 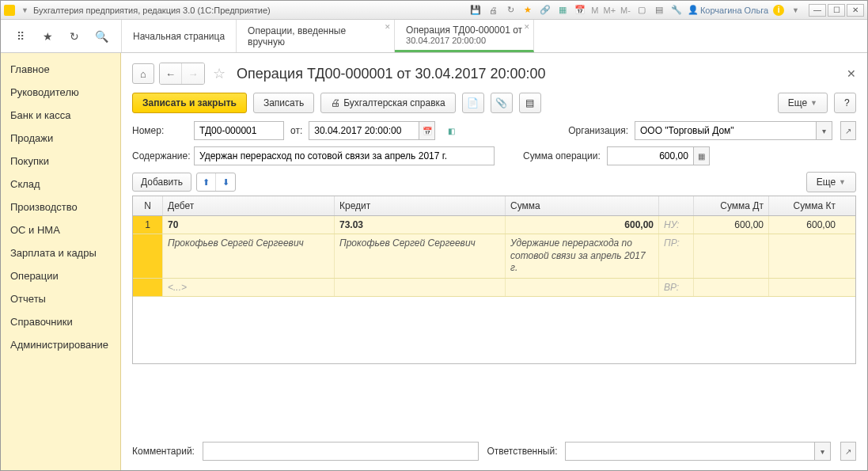 I want to click on tool-icon: 🔧, so click(x=677, y=10).